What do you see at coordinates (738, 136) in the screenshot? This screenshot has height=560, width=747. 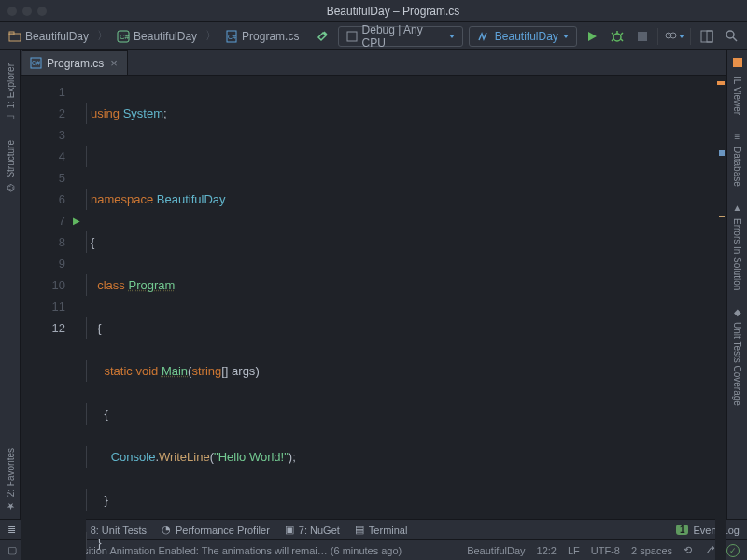 I see `database-icon: ≡` at bounding box center [738, 136].